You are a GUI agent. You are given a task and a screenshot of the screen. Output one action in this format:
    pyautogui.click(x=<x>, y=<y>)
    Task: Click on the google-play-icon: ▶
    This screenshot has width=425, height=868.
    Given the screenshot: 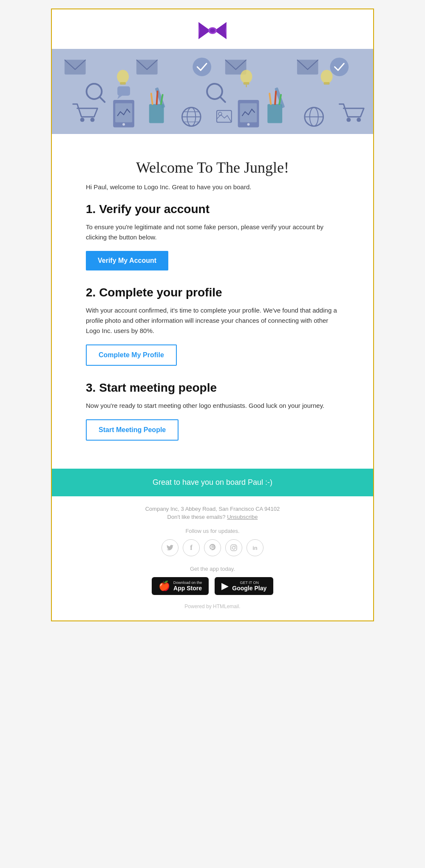 What is the action you would take?
    pyautogui.click(x=225, y=586)
    